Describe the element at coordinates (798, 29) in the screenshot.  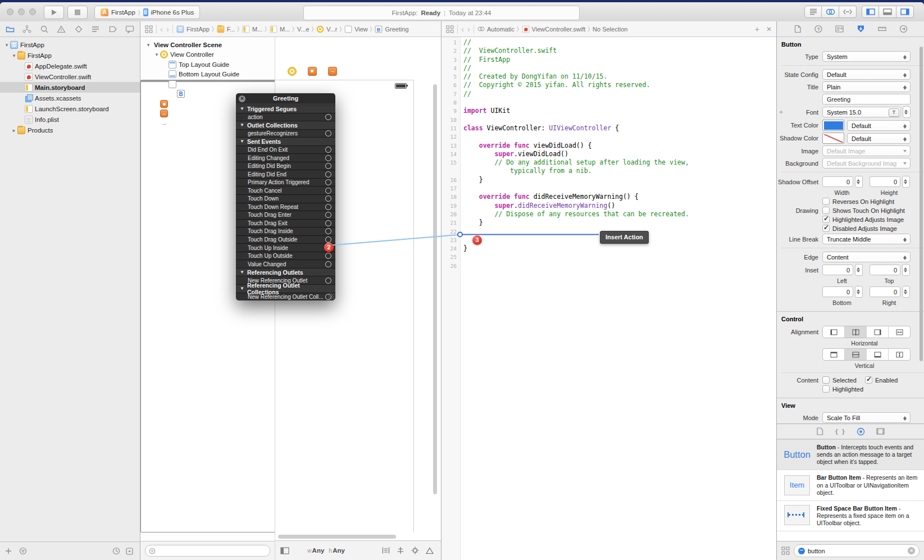
I see `file-inspector-icon` at that location.